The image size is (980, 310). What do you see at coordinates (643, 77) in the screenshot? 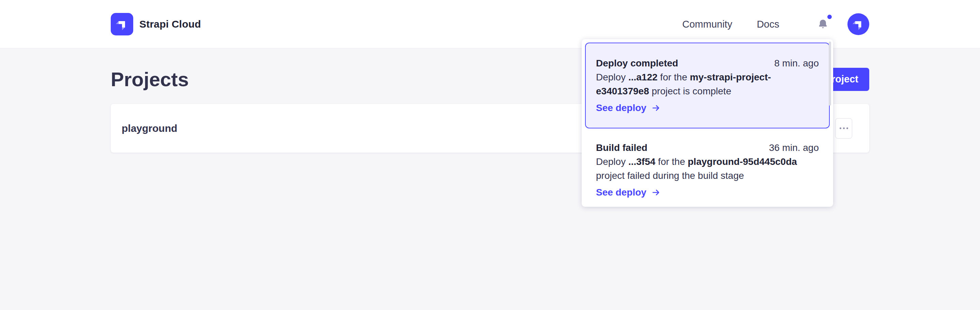
I see `deploy-id: ...a122` at bounding box center [643, 77].